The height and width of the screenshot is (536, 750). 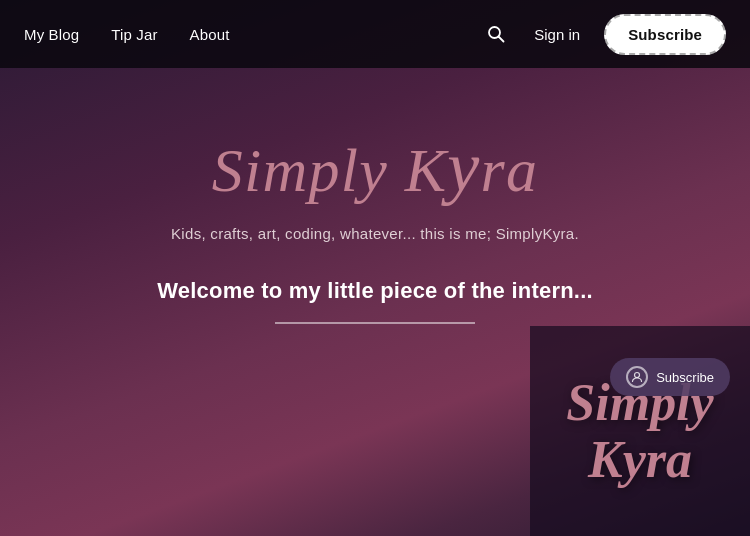 I want to click on subscribe-pill-label: Subscribe, so click(x=685, y=378).